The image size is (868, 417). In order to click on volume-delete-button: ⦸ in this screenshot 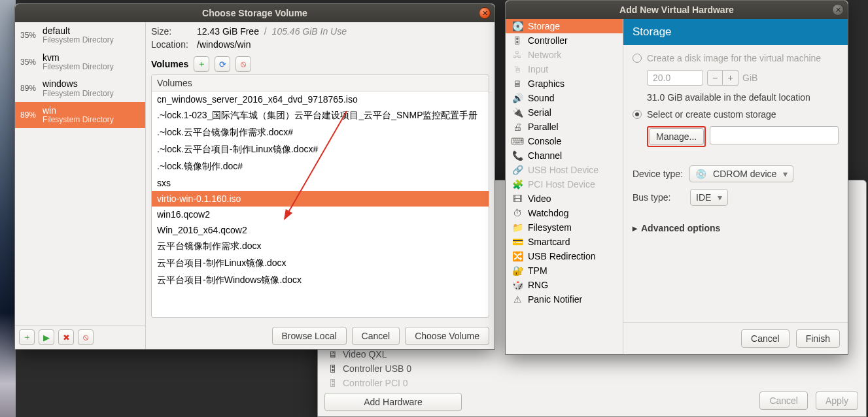, I will do `click(243, 64)`.